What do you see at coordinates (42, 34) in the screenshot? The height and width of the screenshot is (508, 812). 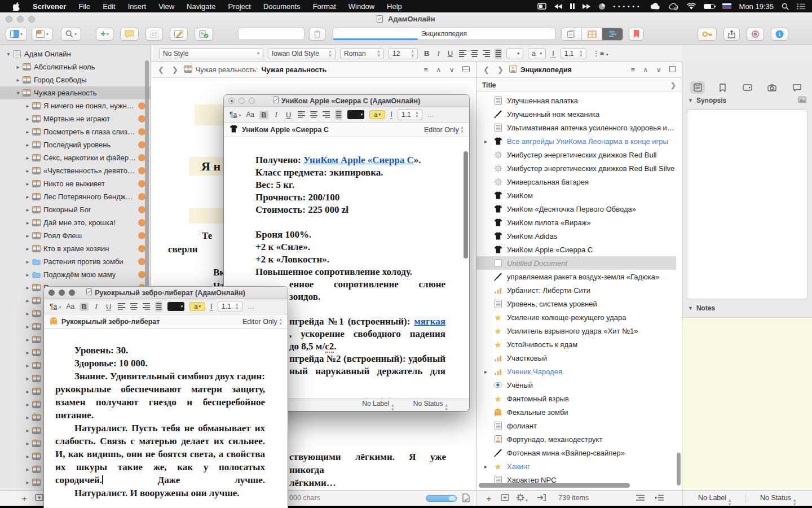 I see `layouts-button: ▾` at bounding box center [42, 34].